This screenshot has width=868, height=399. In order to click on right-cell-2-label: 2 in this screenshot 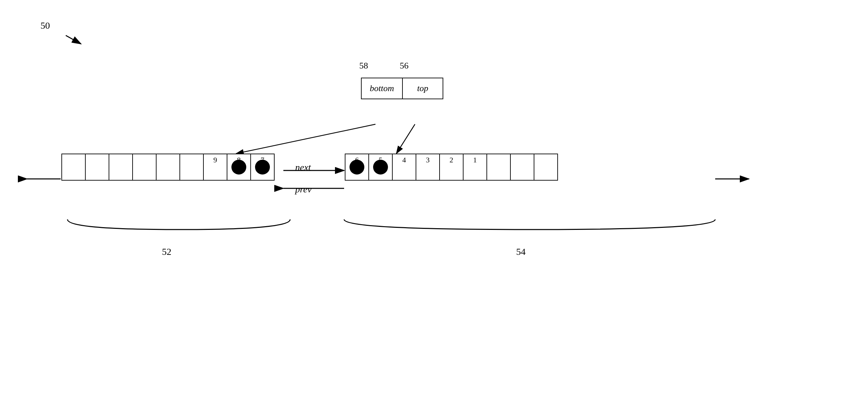, I will do `click(451, 160)`.